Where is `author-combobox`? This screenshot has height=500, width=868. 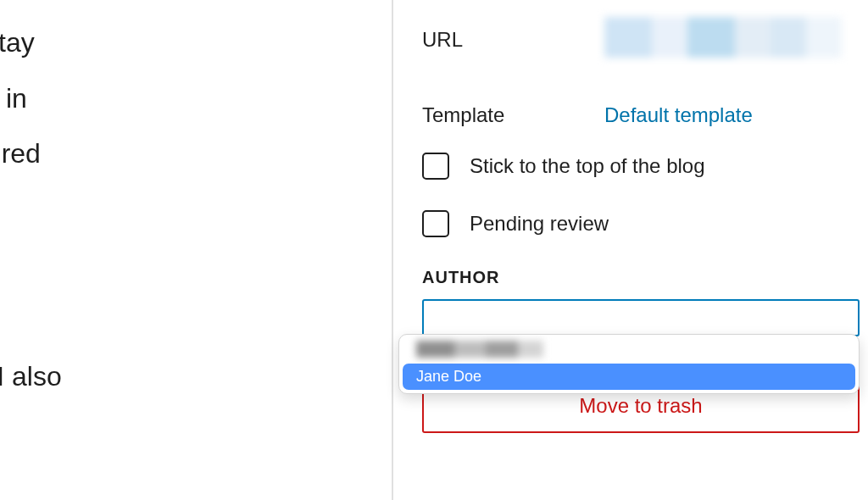
author-combobox is located at coordinates (641, 318).